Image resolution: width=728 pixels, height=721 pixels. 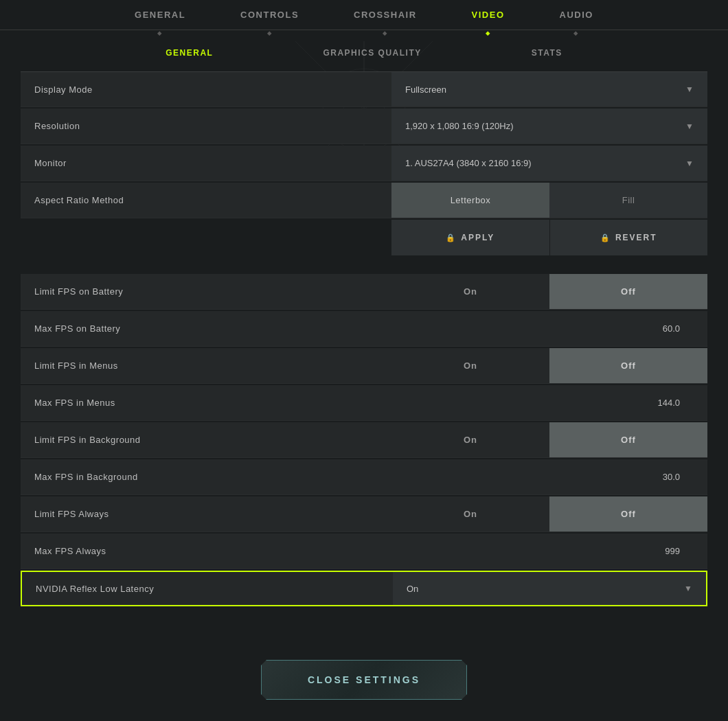 I want to click on action-buttons: 🔒 APPLY 🔒 REVERT, so click(x=549, y=238).